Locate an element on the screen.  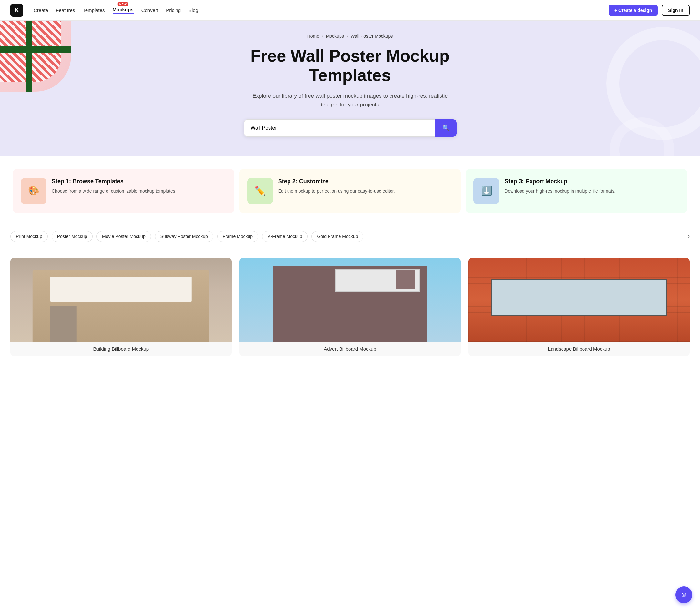
step-3-card: ⬇️ Step 3: Export Mockup Download your h… is located at coordinates (577, 191).